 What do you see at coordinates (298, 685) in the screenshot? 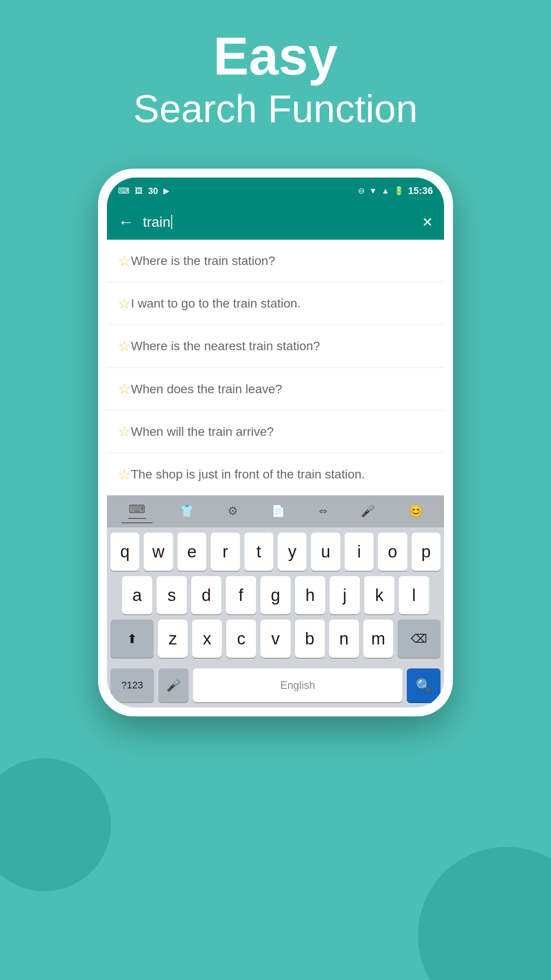
I see `space-key: English` at bounding box center [298, 685].